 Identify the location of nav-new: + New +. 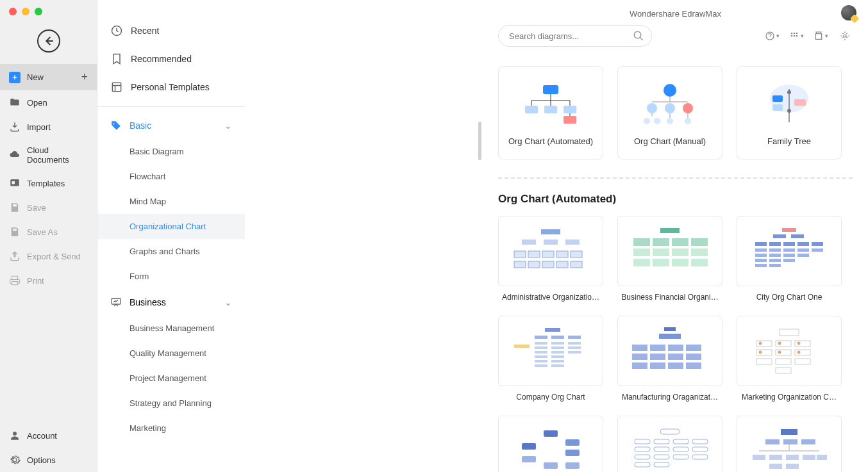
(49, 77).